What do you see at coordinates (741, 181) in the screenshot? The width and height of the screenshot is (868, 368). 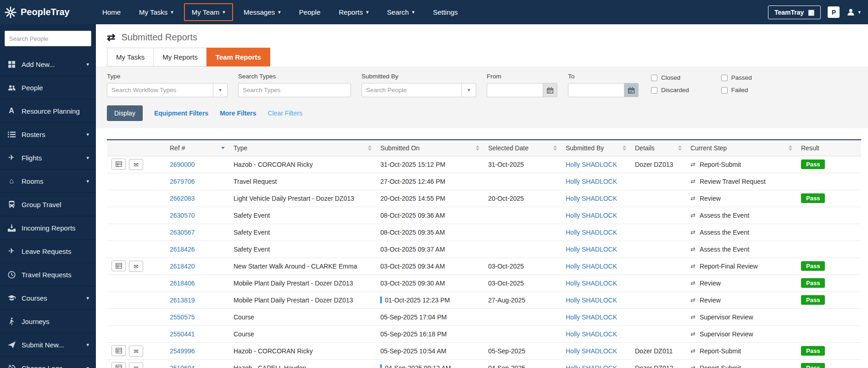 I see `current-step-cell: ⇄Review Travel Request` at bounding box center [741, 181].